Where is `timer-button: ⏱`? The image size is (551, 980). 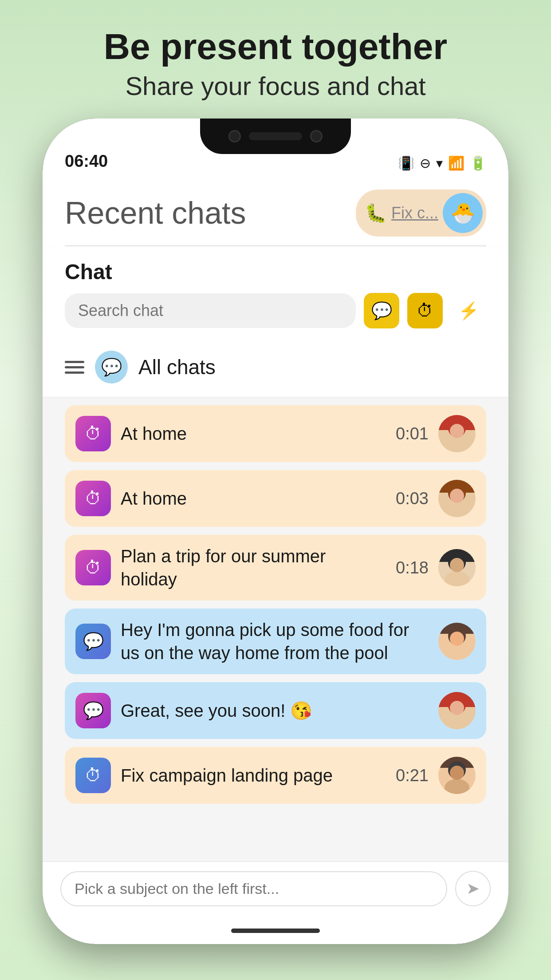 timer-button: ⏱ is located at coordinates (425, 311).